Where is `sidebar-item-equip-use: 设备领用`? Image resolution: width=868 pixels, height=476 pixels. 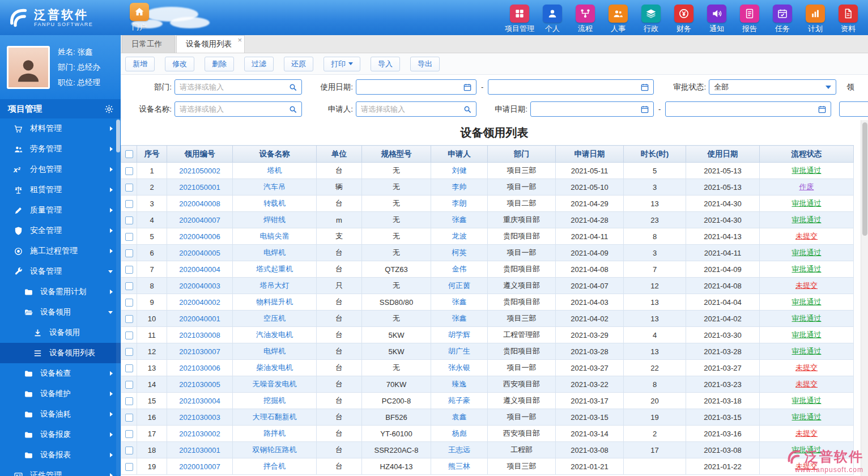 sidebar-item-equip-use: 设备领用 is located at coordinates (60, 312).